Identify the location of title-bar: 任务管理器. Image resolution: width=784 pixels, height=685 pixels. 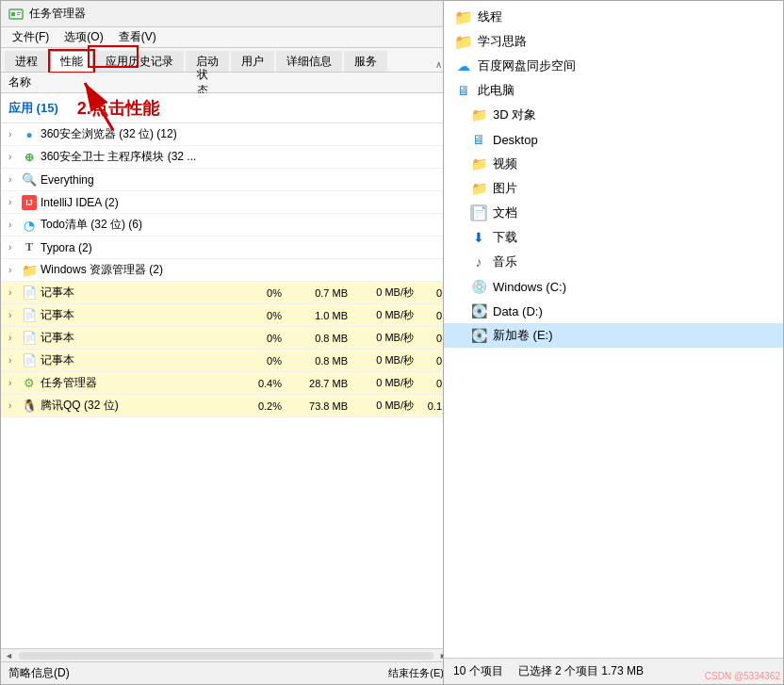
(226, 14).